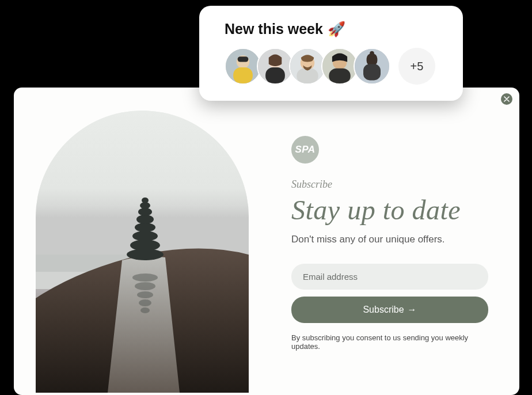 This screenshot has height=395, width=532. I want to click on brand-text: SPA, so click(305, 150).